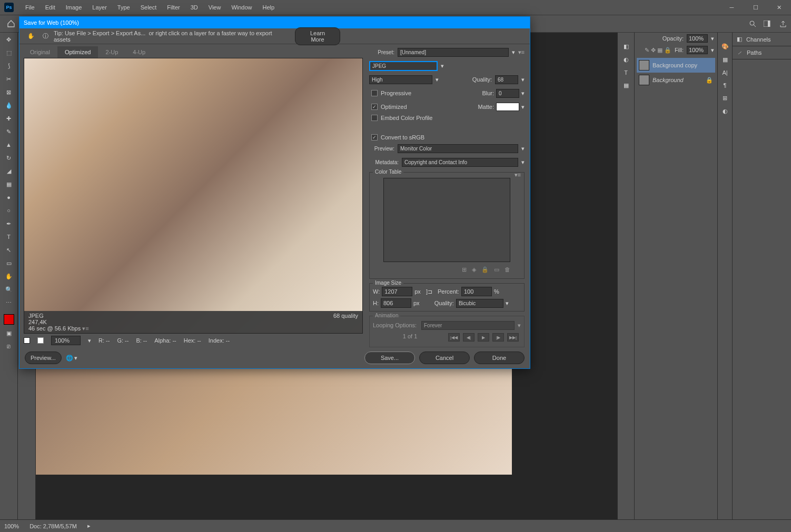  What do you see at coordinates (9, 333) in the screenshot?
I see `quickmask-icon: ▣` at bounding box center [9, 333].